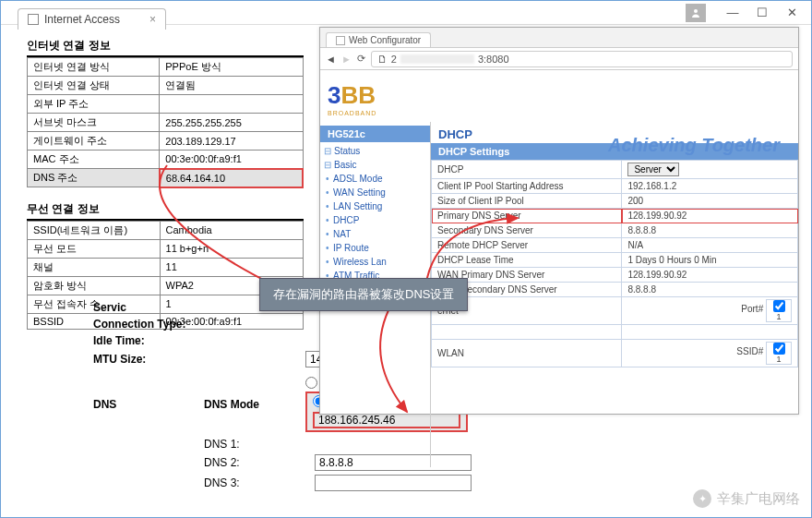 This screenshot has width=812, height=518. Describe the element at coordinates (153, 19) in the screenshot. I see `tab-close-icon: ×` at that location.